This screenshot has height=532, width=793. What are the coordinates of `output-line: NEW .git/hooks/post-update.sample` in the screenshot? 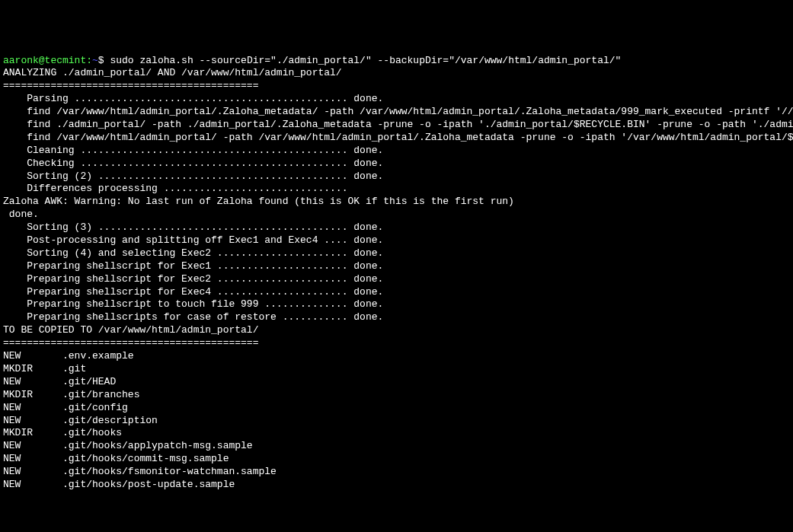 It's located at (396, 486).